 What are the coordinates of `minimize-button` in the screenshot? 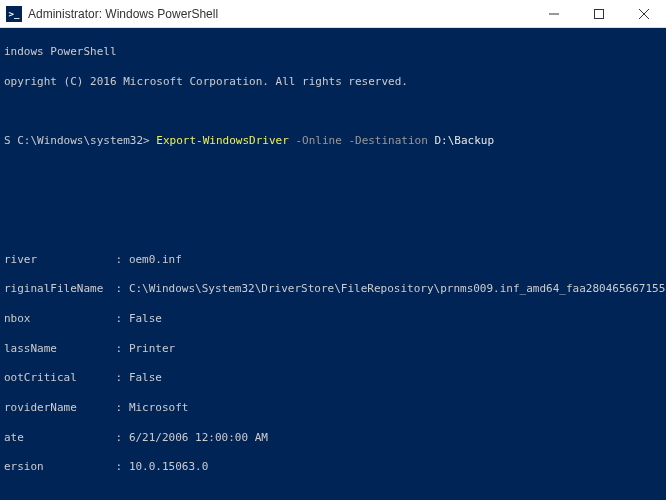 It's located at (554, 14).